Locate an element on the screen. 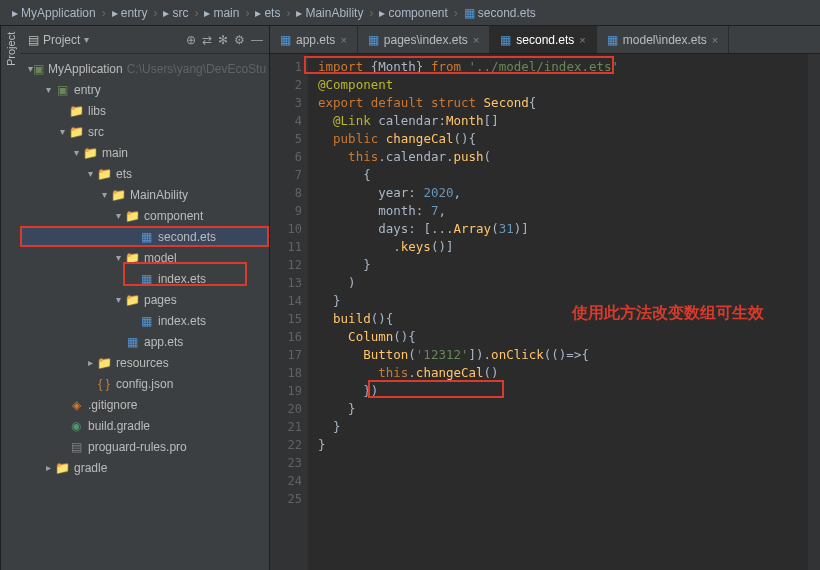 Image resolution: width=820 pixels, height=570 pixels. tree-node: ▾📁main is located at coordinates (144, 152).